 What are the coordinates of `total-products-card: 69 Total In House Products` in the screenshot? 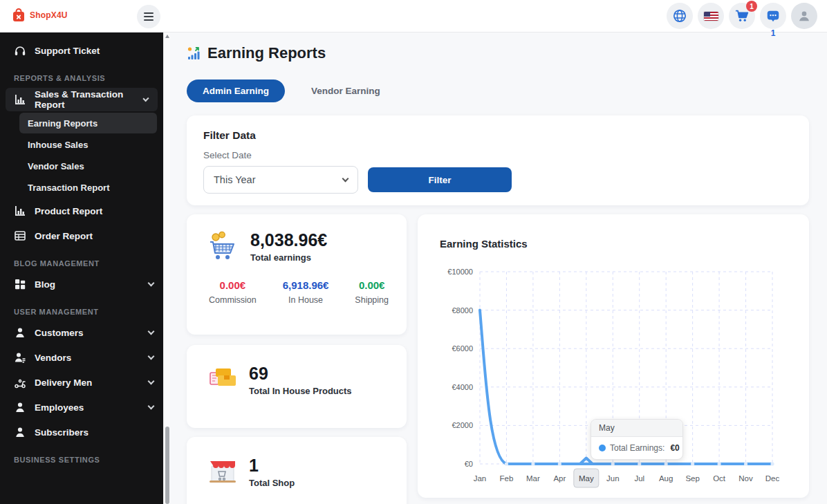 It's located at (297, 386).